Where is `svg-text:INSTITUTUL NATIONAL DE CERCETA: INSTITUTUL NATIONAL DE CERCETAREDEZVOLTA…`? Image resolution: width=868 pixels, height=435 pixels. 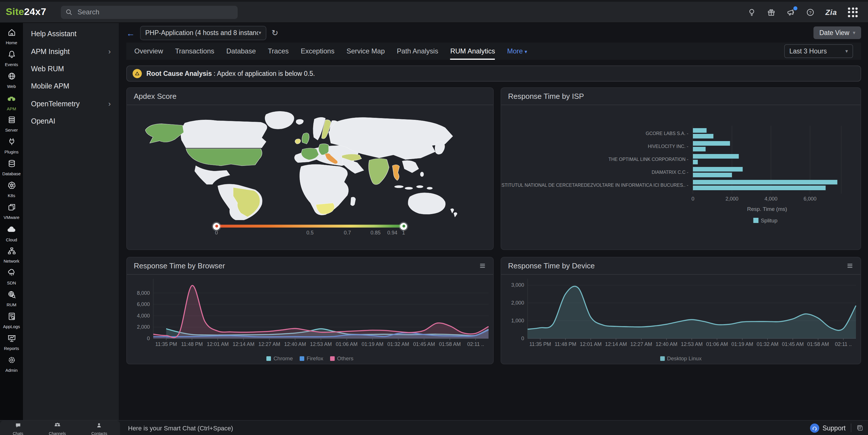 svg-text:INSTITUTUL NATIONAL DE CERCETA: INSTITUTUL NATIONAL DE CERCETAREDEZVOLTA… is located at coordinates (595, 185).